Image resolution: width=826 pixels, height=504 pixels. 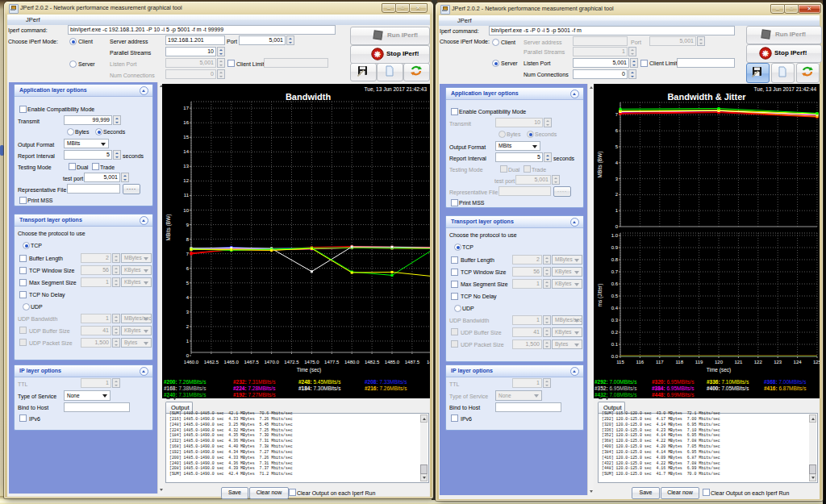 I want to click on svg-text: #184: 7.30MBits/s, so click(x=319, y=389).